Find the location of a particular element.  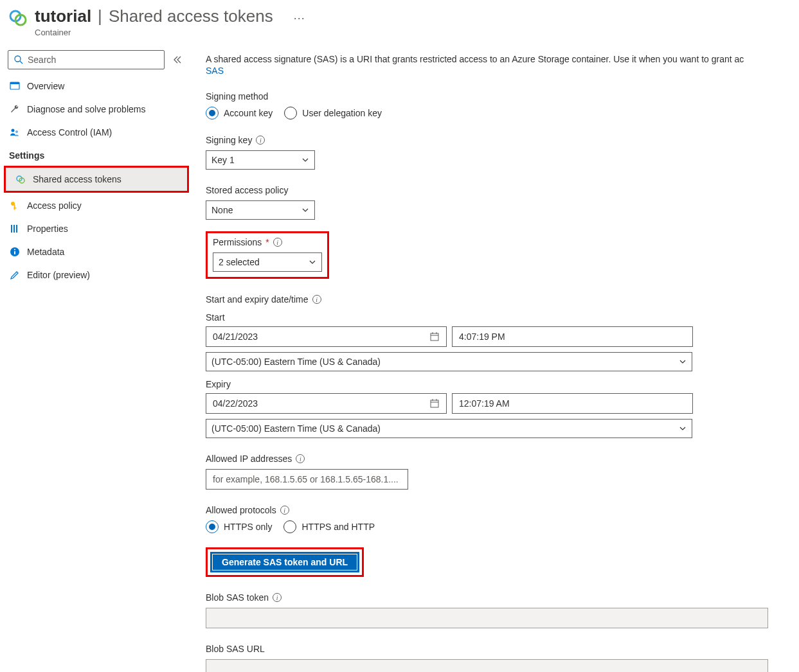

sidebar-item-overview: Overview is located at coordinates (96, 86).